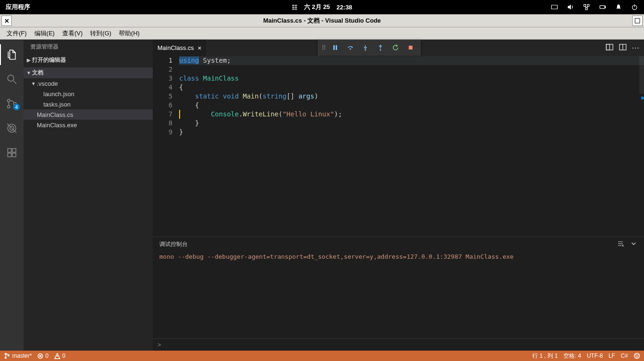  What do you see at coordinates (22, 356) in the screenshot?
I see `branch-name: master*` at bounding box center [22, 356].